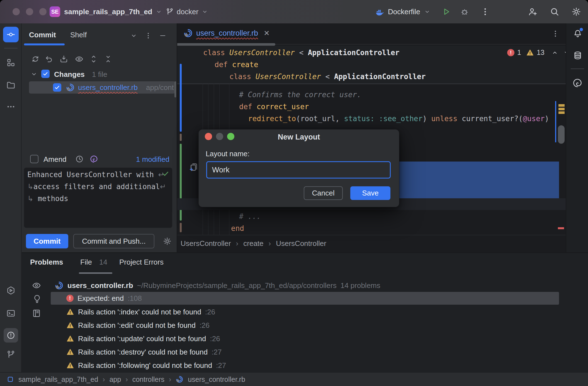 This screenshot has width=588, height=386. What do you see at coordinates (555, 53) in the screenshot?
I see `prev-problem-icon` at bounding box center [555, 53].